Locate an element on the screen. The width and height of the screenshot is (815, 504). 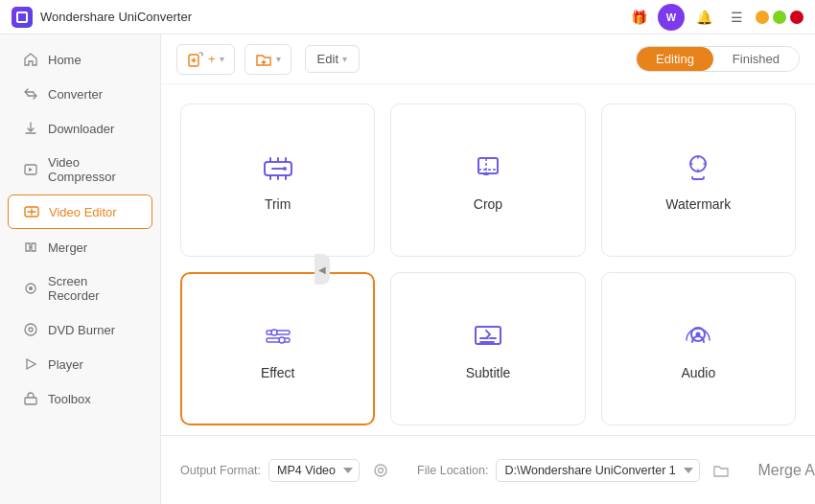
sidebar-item-toolbox: Toolbox is located at coordinates (81, 399).